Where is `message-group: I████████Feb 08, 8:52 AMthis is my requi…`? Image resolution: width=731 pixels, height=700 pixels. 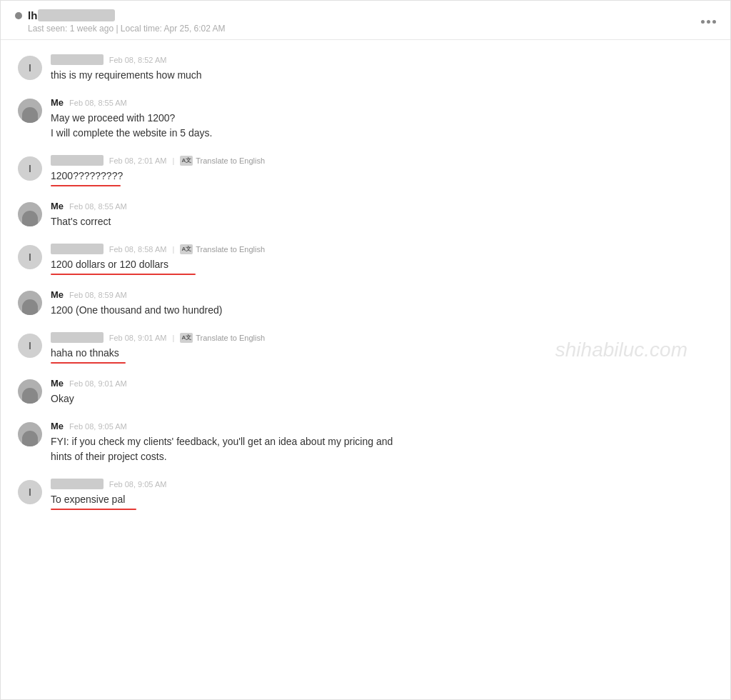 message-group: I████████Feb 08, 8:52 AMthis is my requi… is located at coordinates (366, 69).